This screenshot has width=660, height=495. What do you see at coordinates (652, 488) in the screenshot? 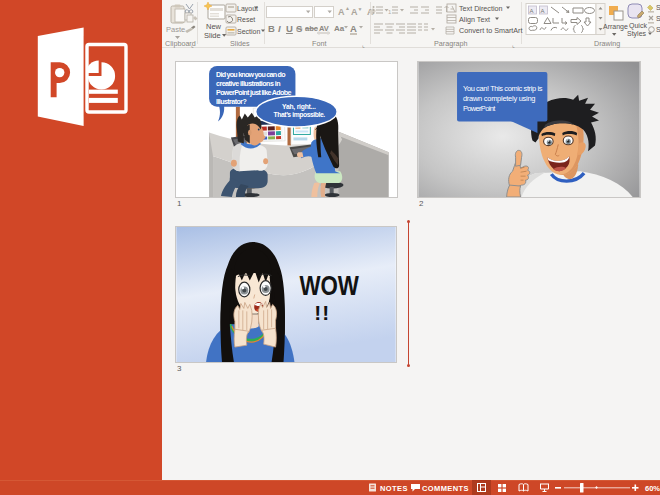
I see `svg-text: 60%` at bounding box center [652, 488].